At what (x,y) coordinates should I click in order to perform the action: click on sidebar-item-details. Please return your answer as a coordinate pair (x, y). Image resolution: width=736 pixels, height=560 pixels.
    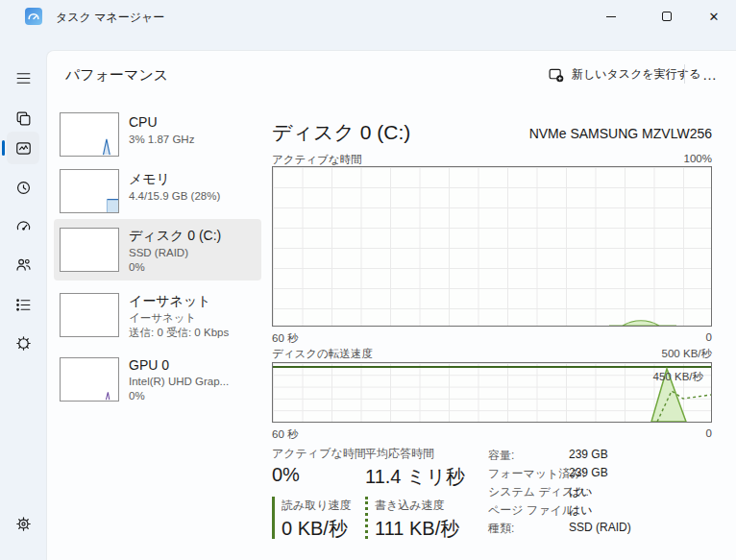
    Looking at the image, I should click on (23, 304).